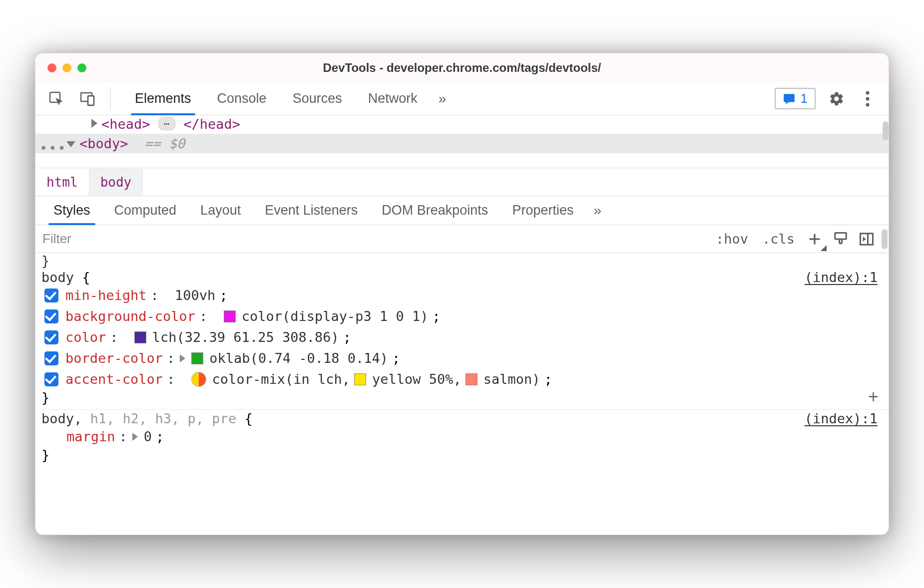 This screenshot has width=924, height=588. What do you see at coordinates (318, 99) in the screenshot?
I see `tab-sources: Sources` at bounding box center [318, 99].